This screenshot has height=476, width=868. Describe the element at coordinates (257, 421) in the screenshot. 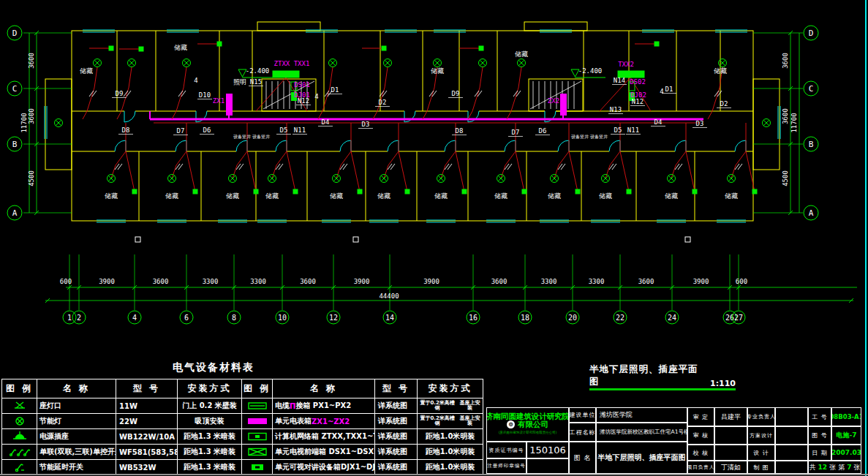

I see `meter-box-icon` at that location.